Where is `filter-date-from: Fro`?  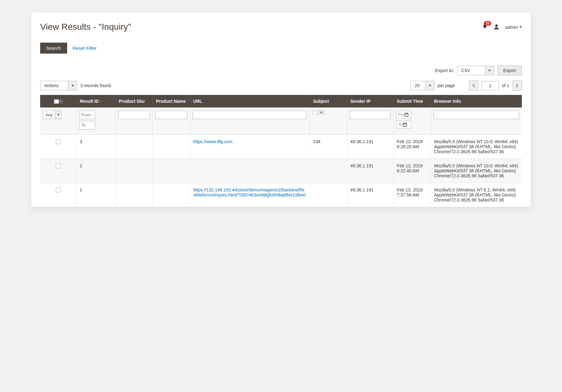
filter-date-from: Fro is located at coordinates (404, 115).